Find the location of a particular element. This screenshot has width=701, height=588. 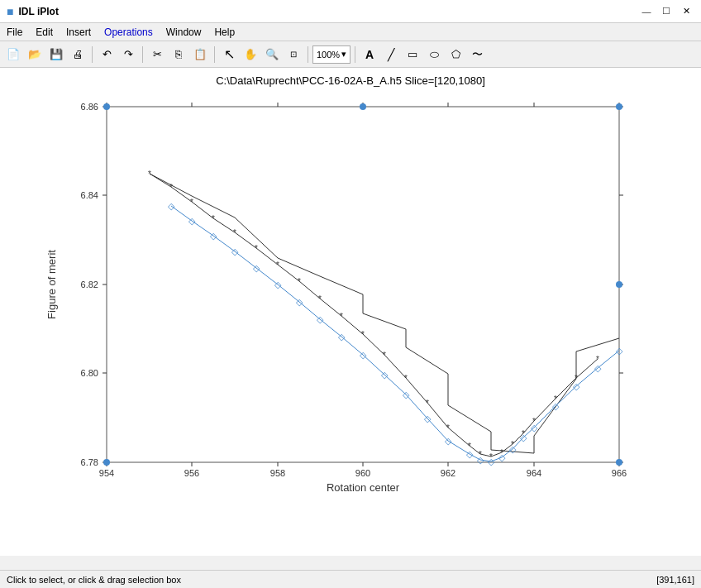

menu-file: File is located at coordinates (15, 31).